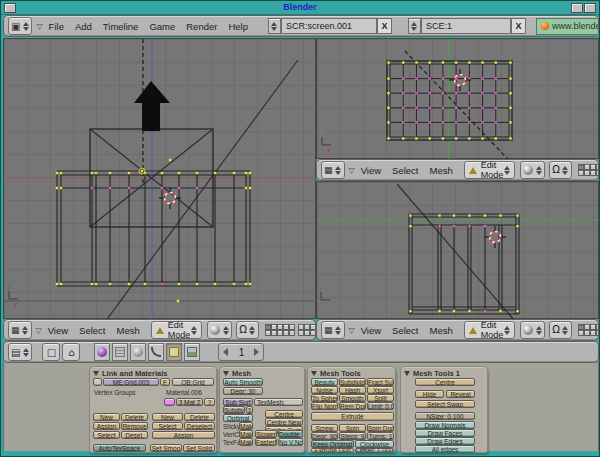  What do you see at coordinates (466, 26) in the screenshot?
I see `scene-name-field: SCE:1` at bounding box center [466, 26].